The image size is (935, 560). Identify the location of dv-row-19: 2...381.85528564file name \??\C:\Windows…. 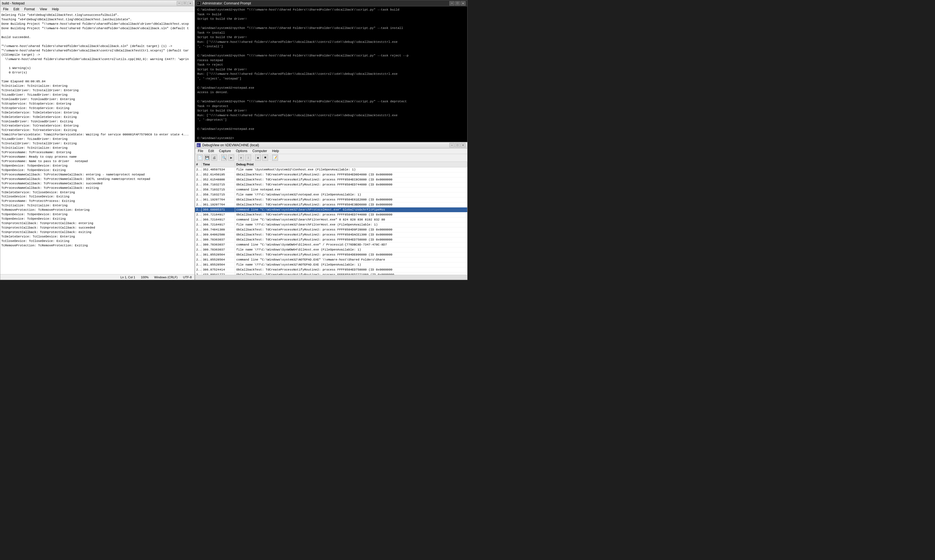
(331, 265).